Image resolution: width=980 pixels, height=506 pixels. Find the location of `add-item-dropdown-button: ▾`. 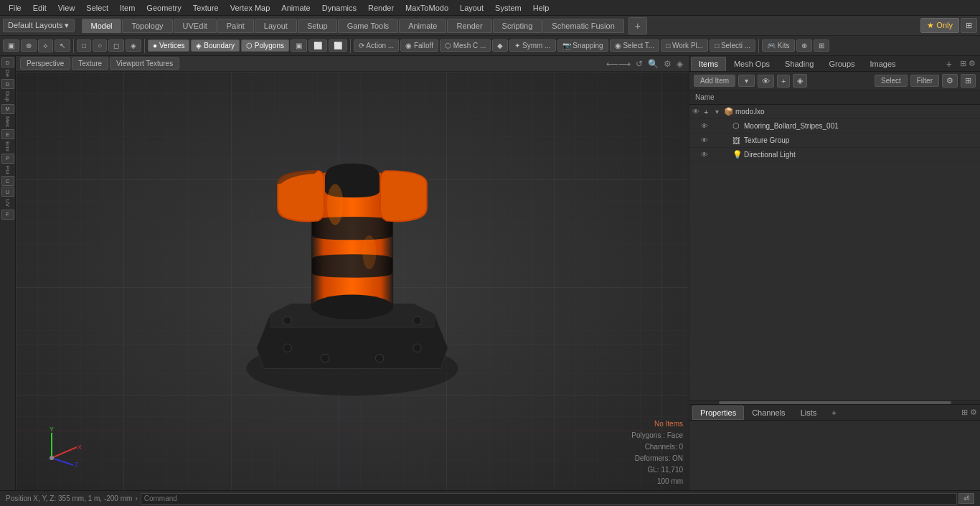

add-item-dropdown-button: ▾ is located at coordinates (746, 80).